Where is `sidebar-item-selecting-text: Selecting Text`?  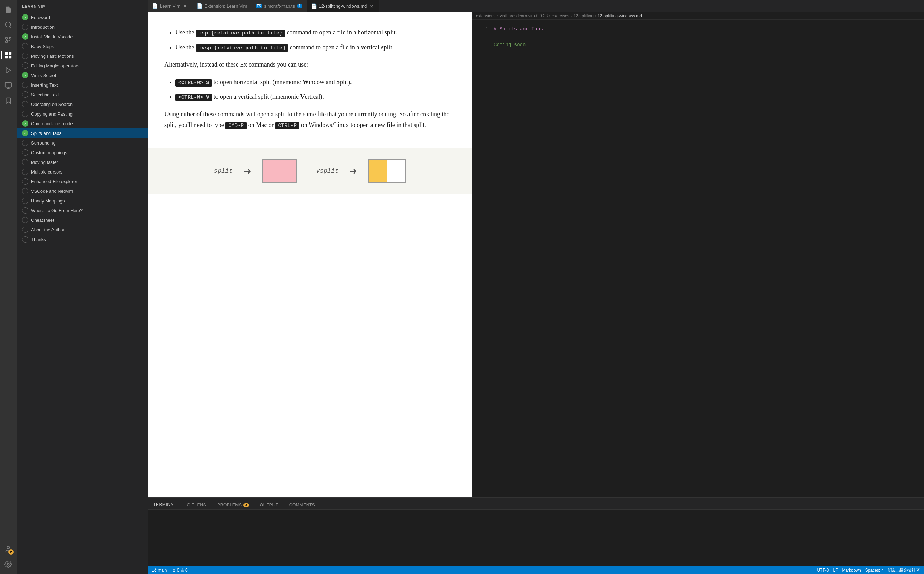 sidebar-item-selecting-text: Selecting Text is located at coordinates (82, 95).